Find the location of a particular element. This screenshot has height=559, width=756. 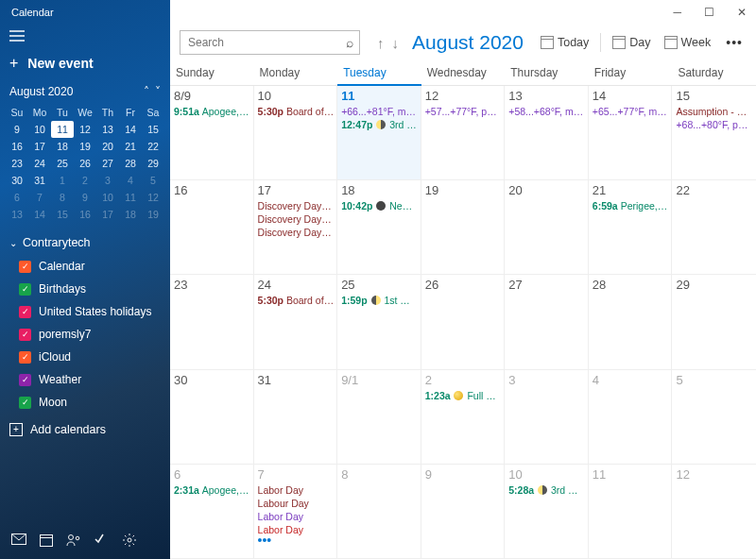

mini-day: 25 is located at coordinates (62, 163).